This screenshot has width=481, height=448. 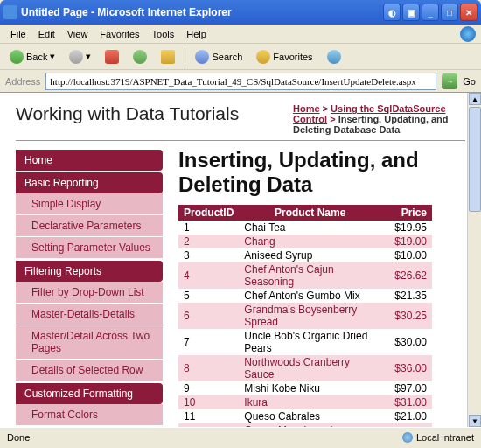 What do you see at coordinates (305, 276) in the screenshot?
I see `table-row: 4Chef Anton's Cajun Seasoning$26.62` at bounding box center [305, 276].